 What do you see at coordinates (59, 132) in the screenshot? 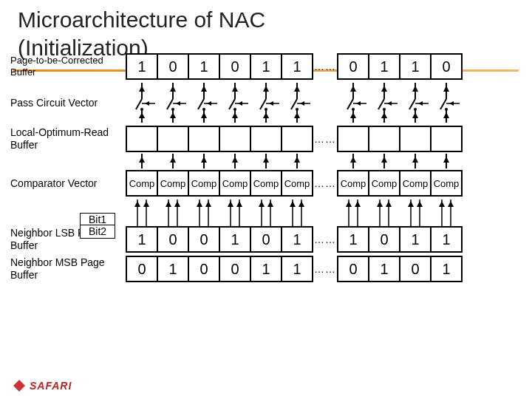
I see `label-local-top: Local-Optimum-Read` at bounding box center [59, 132].